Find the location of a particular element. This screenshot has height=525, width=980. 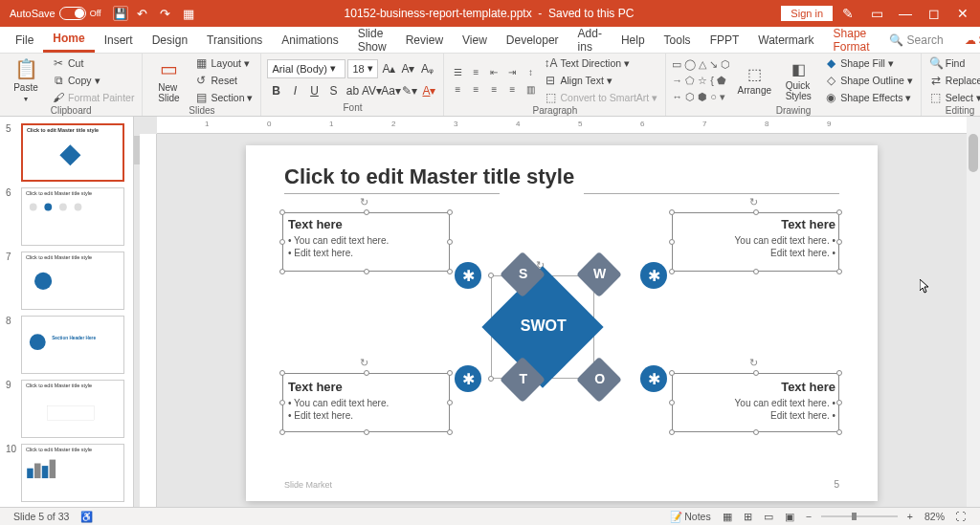

thumb-6: Click to edit Master title style is located at coordinates (73, 216).